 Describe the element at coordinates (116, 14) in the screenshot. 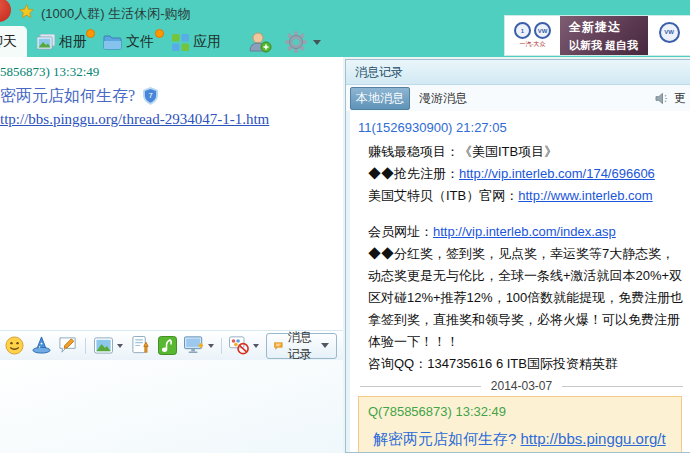

I see `window-title: (1000人群) 生活休闲-购物` at that location.